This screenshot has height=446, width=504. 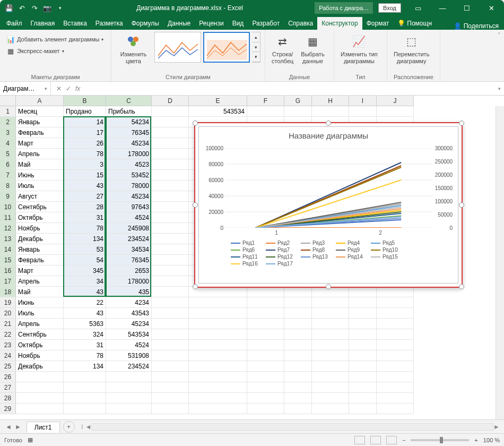 I want to click on cell: Сентябрь, so click(x=40, y=207).